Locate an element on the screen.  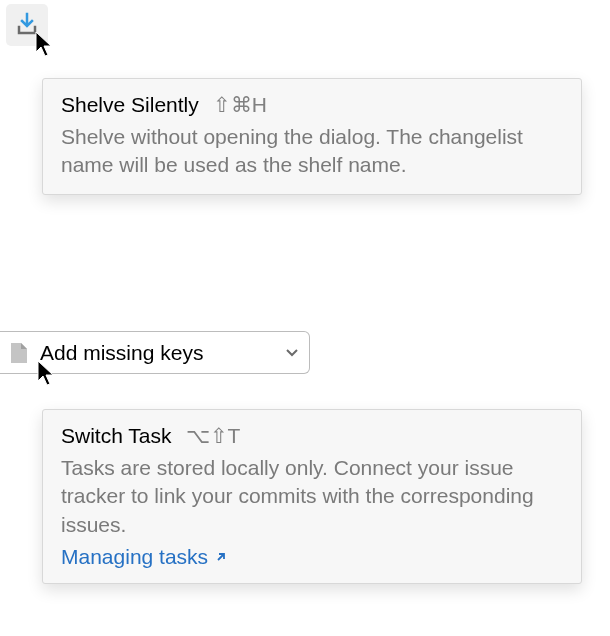
chevron-down-icon is located at coordinates (292, 353).